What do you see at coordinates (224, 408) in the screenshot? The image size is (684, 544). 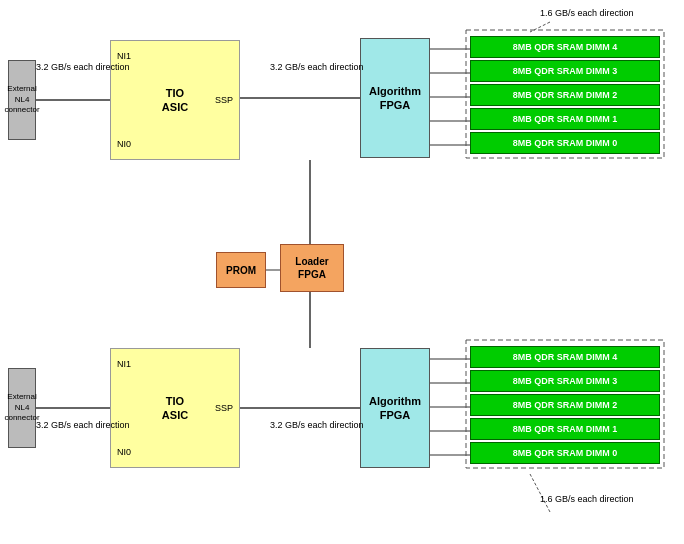 I see `bottom-ssp-label: SSP` at bounding box center [224, 408].